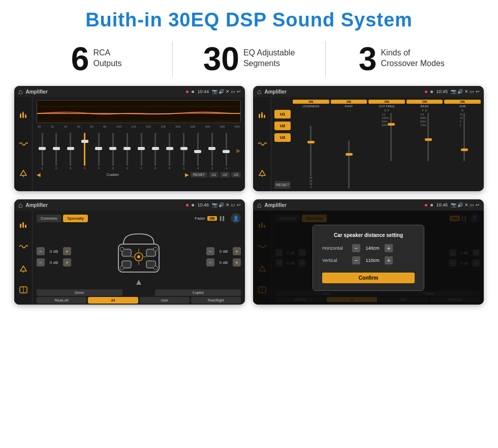 The image size is (498, 448). Describe the element at coordinates (139, 257) in the screenshot. I see `fader-speaker-layout: − 0 dB + − 0 dB +` at that location.